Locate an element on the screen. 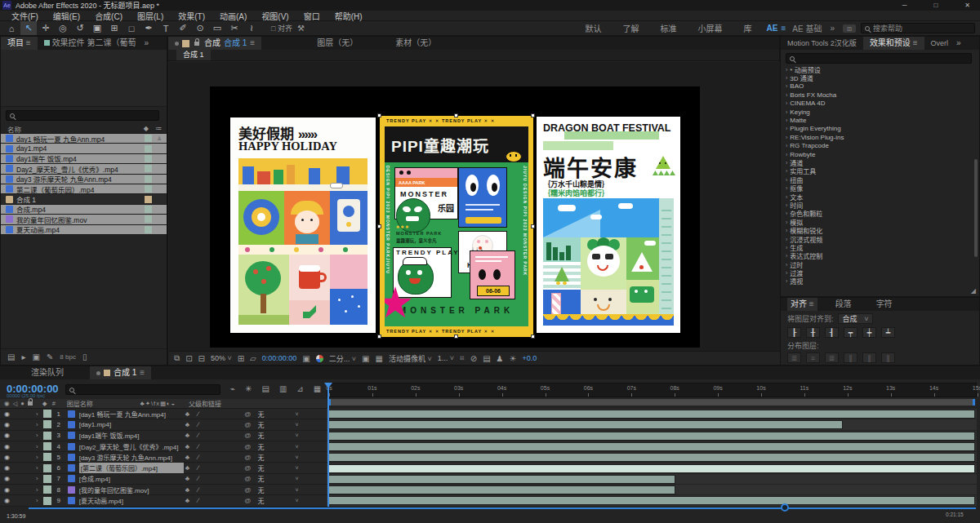 The width and height of the screenshot is (980, 523). distribute-horizontal-center-button: ∥ is located at coordinates (869, 357).